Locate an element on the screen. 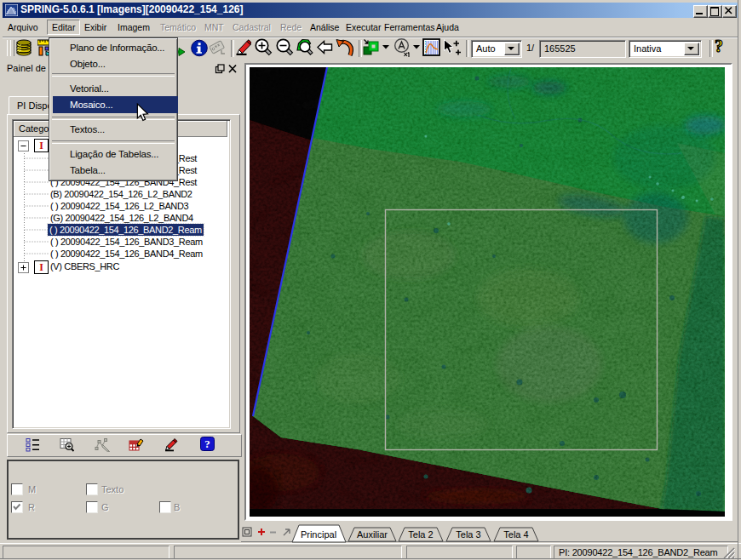 The image size is (741, 560). svg-text: Tela 2 is located at coordinates (421, 534).